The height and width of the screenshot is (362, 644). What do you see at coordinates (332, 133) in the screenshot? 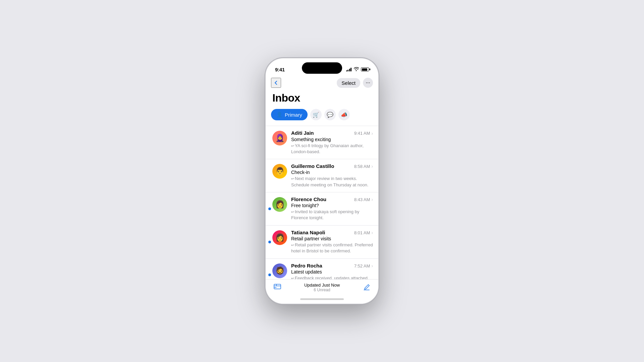
I see `email-header: Aditi Jain 9:41 AM ›` at bounding box center [332, 133].